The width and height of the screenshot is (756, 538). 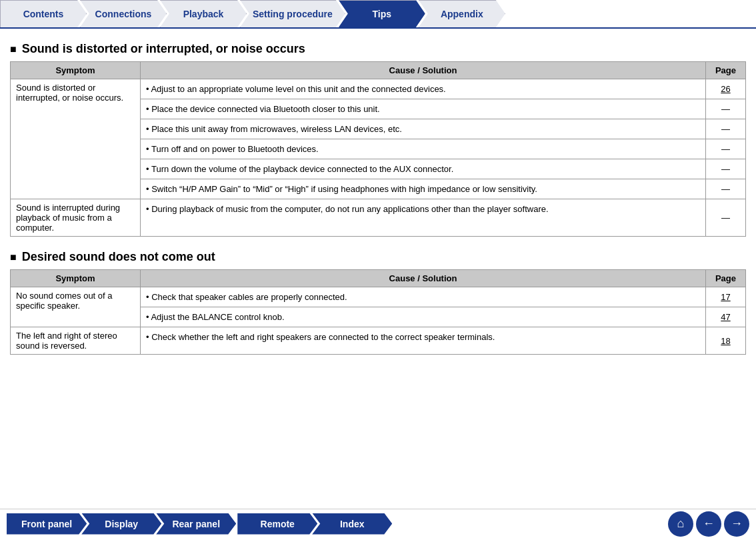 What do you see at coordinates (76, 71) in the screenshot?
I see `col-symptom-1: Symptom` at bounding box center [76, 71].